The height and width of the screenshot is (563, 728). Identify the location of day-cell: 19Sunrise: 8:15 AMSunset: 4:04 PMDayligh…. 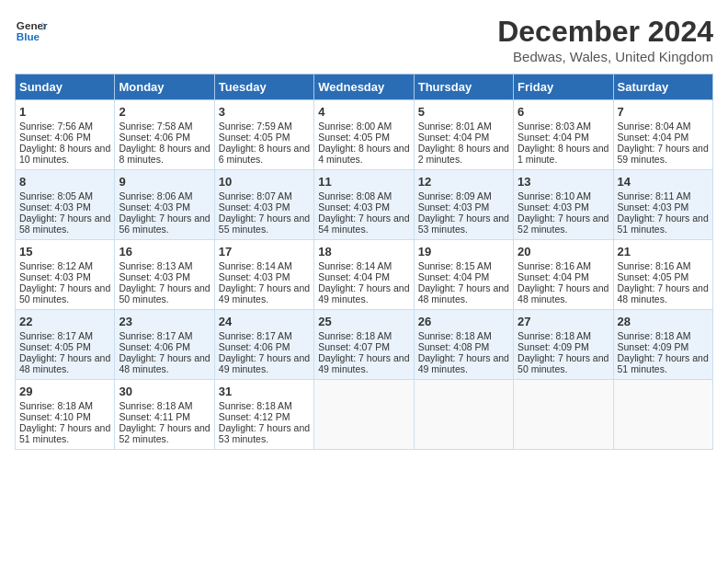
(463, 275).